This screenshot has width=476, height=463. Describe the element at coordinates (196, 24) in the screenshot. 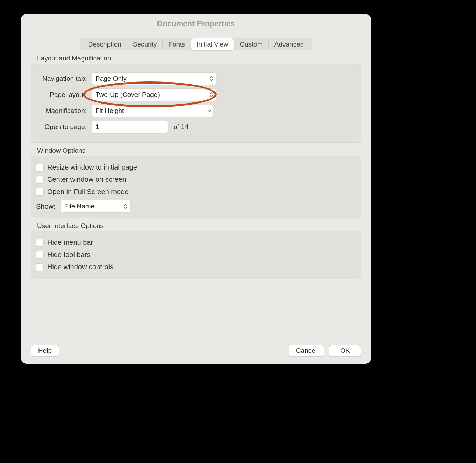

I see `window-title: Document Properties` at that location.